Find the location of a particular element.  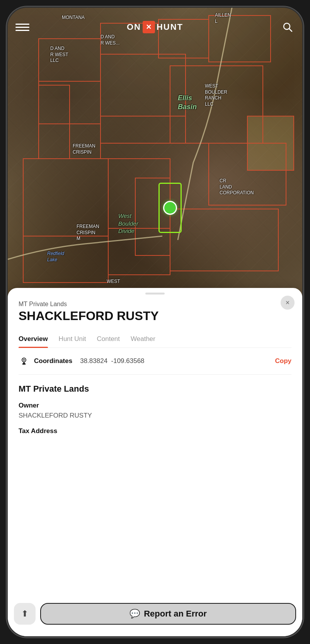

share-icon: ⬆ is located at coordinates (25, 614).